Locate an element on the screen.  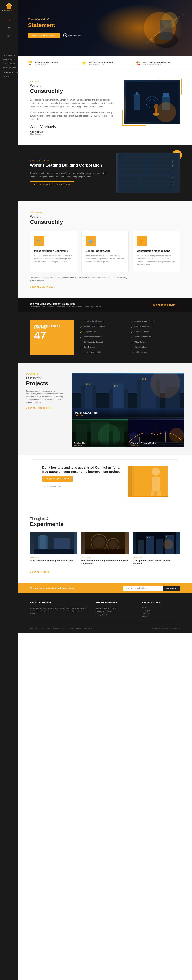
newsletter-email-input is located at coordinates (144, 588).